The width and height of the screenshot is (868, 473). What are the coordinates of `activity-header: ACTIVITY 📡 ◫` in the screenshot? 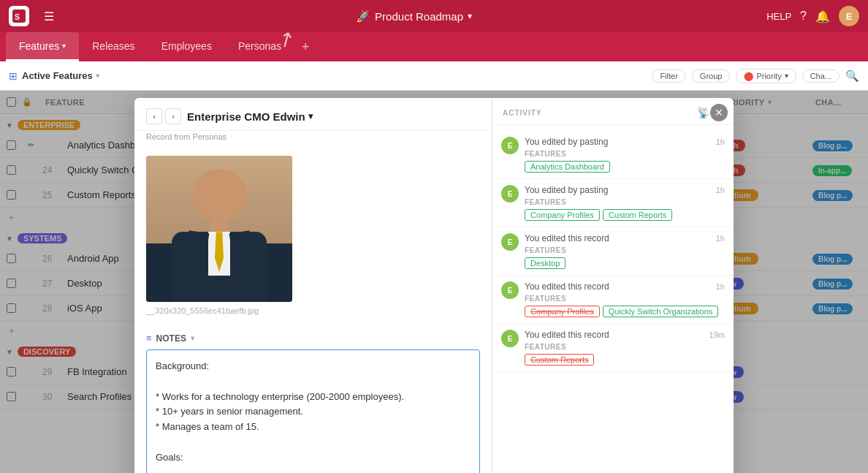 It's located at (613, 111).